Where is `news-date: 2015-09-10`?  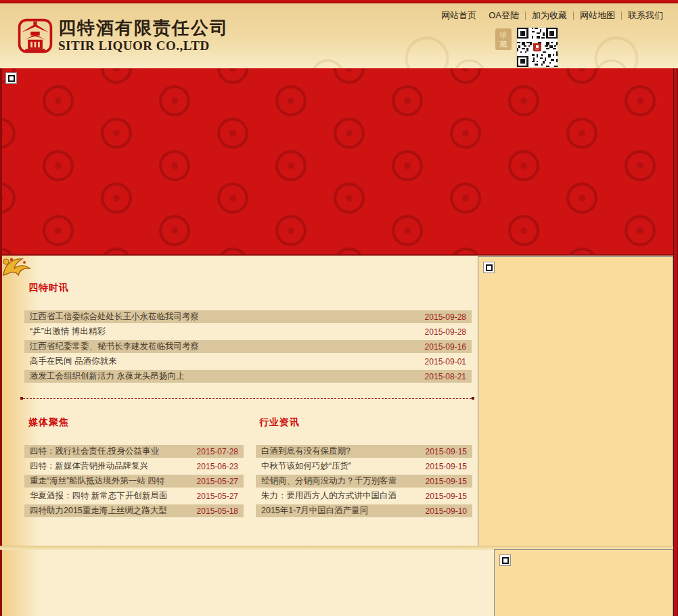 news-date: 2015-09-10 is located at coordinates (447, 511).